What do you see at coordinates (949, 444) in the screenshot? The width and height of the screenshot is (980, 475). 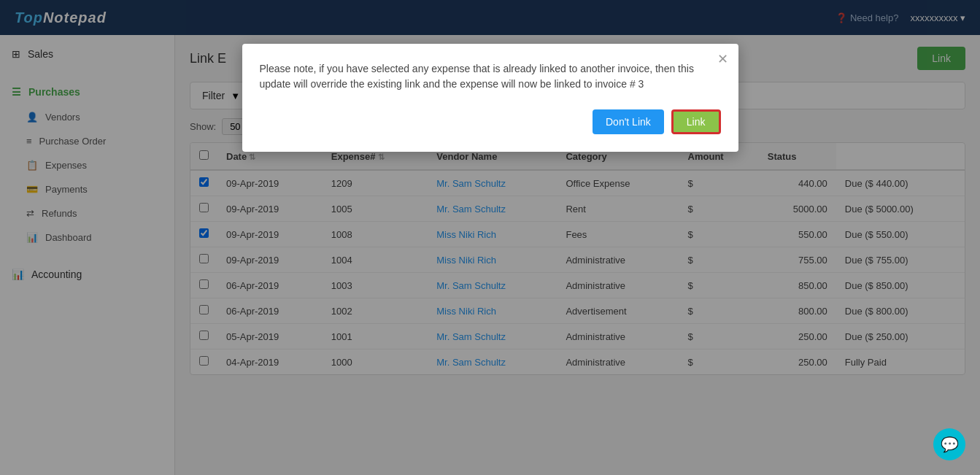 I see `chat-bubble: 💬` at bounding box center [949, 444].